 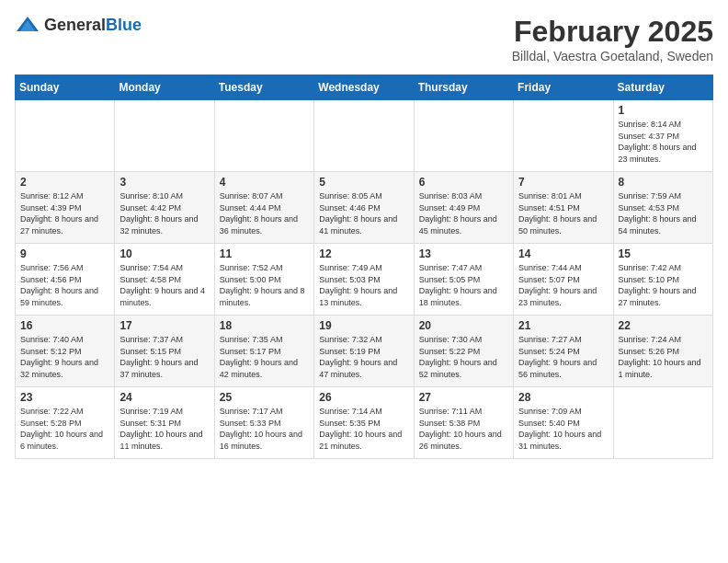 What do you see at coordinates (663, 208) in the screenshot?
I see `day-cell: 8Sunrise: 7:59 AM Sunset: 4:53 PM Daylig…` at bounding box center [663, 208].